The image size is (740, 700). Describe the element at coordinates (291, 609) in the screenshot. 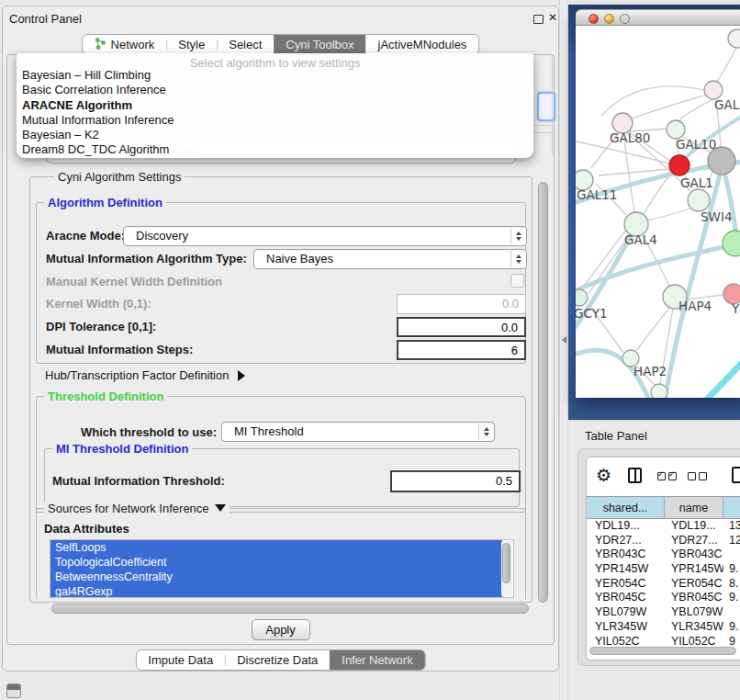

I see `settings-horizontal-scrollbar` at that location.